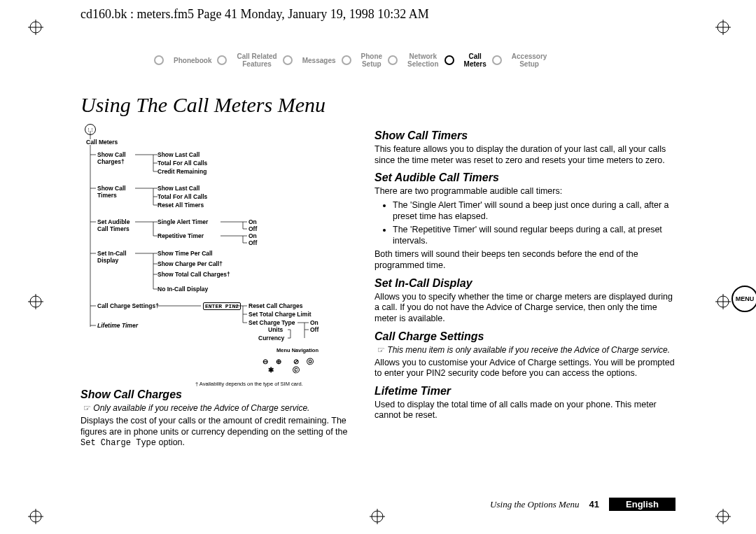  Describe the element at coordinates (423, 60) in the screenshot. I see `breadcrumb-label: NetworkSelection` at that location.